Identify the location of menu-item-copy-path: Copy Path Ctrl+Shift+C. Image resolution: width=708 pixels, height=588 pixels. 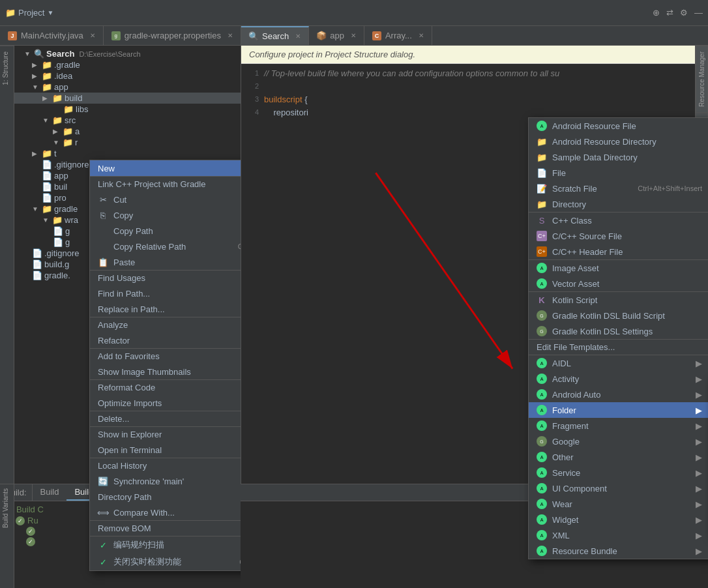
(166, 231).